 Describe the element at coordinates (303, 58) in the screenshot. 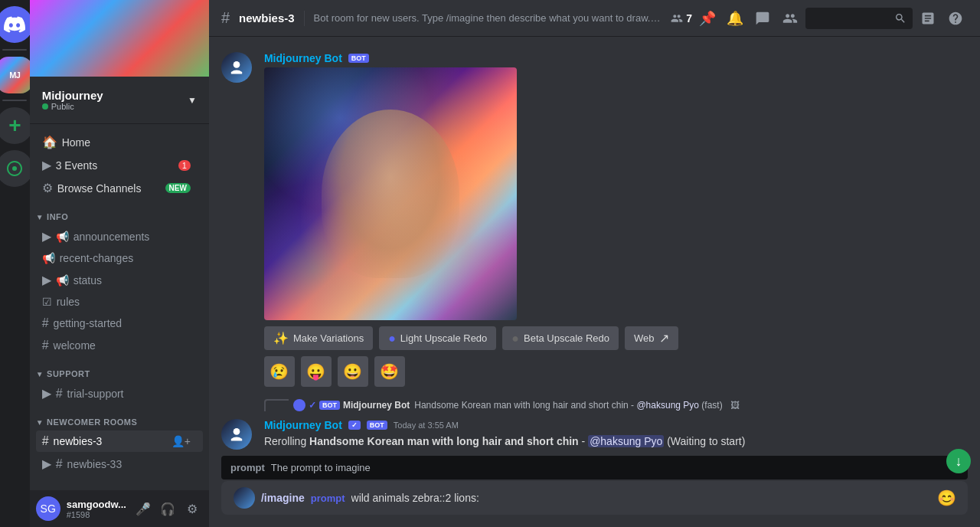

I see `bot-author-name: Midjourney Bot` at that location.